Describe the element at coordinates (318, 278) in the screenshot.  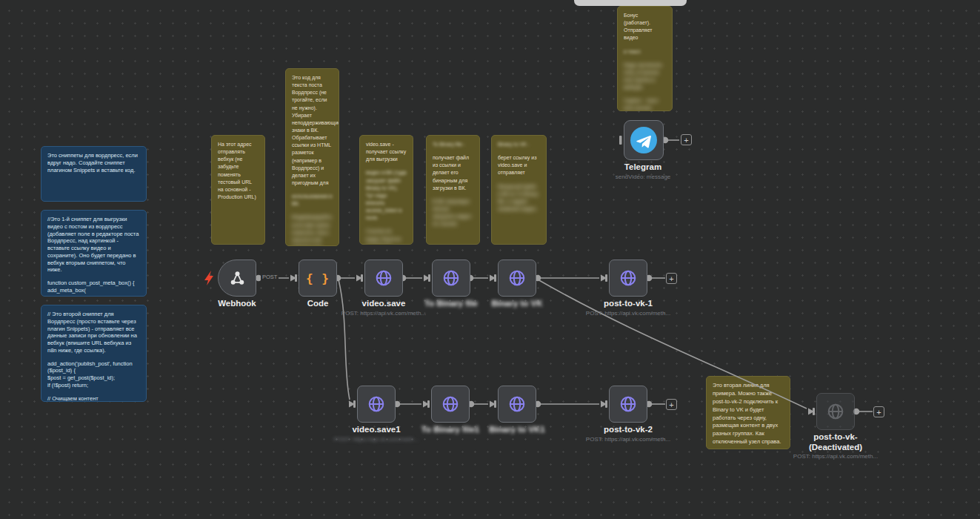
I see `node-code: { } Code` at that location.